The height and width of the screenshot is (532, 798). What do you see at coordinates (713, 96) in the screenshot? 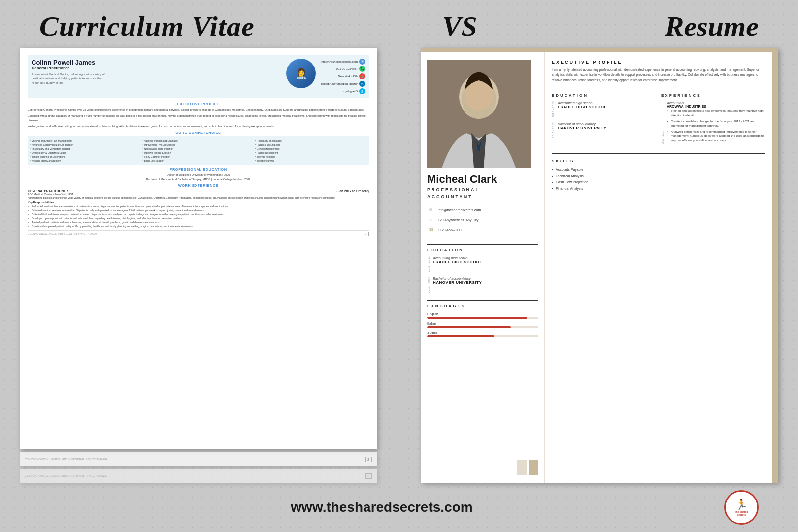
I see `resume-exp-title: EXPERIENCE` at bounding box center [713, 96].